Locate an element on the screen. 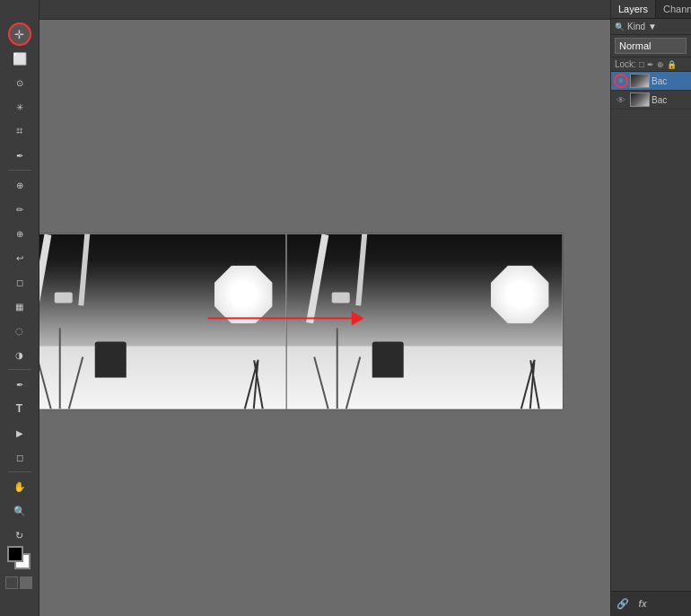  history-icon: ↩ is located at coordinates (20, 259).